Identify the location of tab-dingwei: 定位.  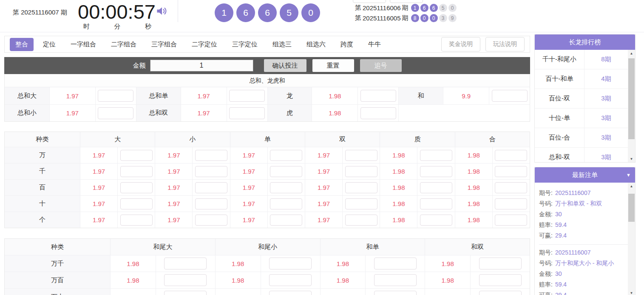
(49, 44).